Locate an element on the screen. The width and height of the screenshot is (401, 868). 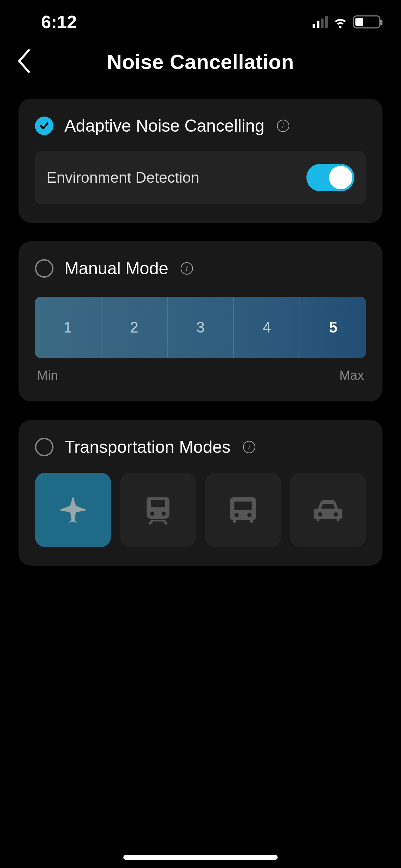
wifi-icon is located at coordinates (340, 22).